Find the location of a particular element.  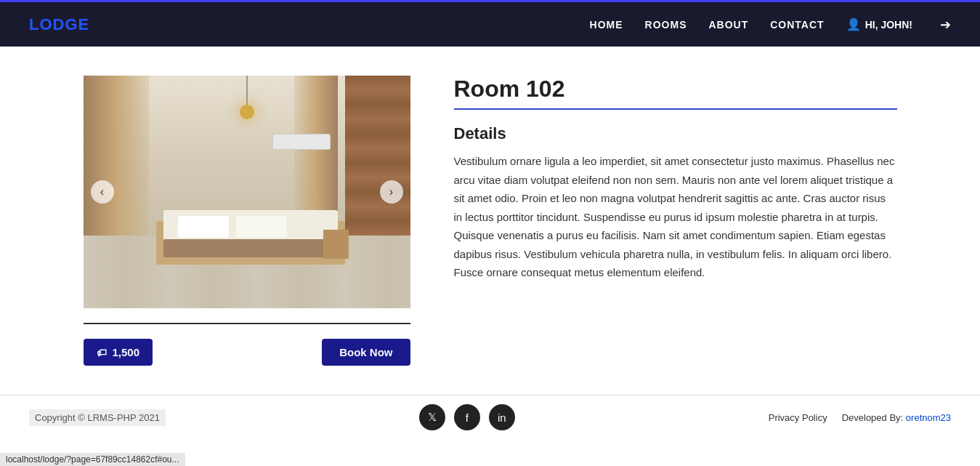

footer-right: Privacy Policy Developed By: oretnom23 is located at coordinates (860, 417).